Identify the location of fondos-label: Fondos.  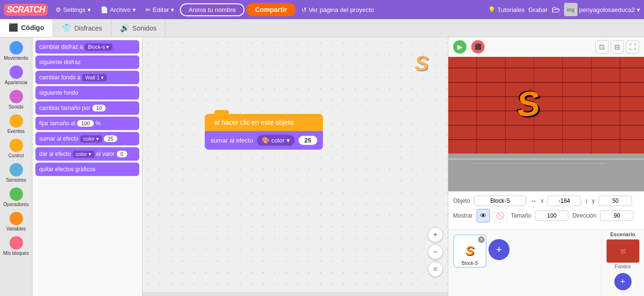
(623, 267).